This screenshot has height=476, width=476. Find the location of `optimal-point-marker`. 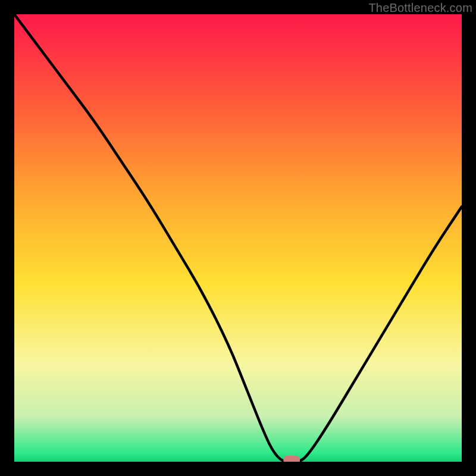

optimal-point-marker is located at coordinates (292, 459).